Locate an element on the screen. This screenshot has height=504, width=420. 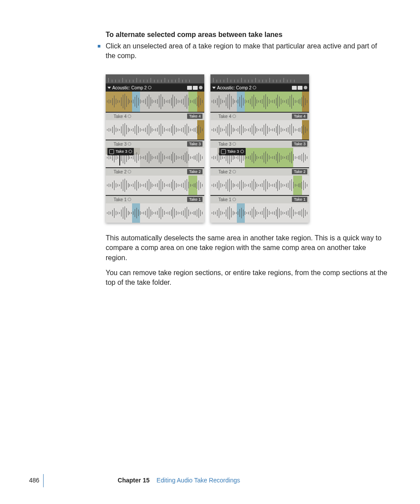
paragraph-2: This automatically deselects the same ar… is located at coordinates (247, 248).